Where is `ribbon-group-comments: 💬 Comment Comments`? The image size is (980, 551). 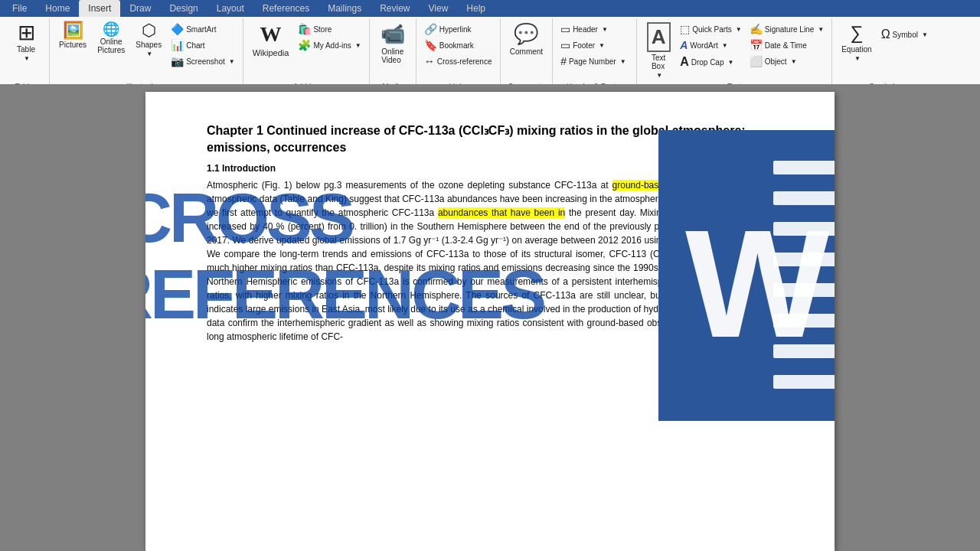
ribbon-group-comments: 💬 Comment Comments is located at coordinates (527, 57).